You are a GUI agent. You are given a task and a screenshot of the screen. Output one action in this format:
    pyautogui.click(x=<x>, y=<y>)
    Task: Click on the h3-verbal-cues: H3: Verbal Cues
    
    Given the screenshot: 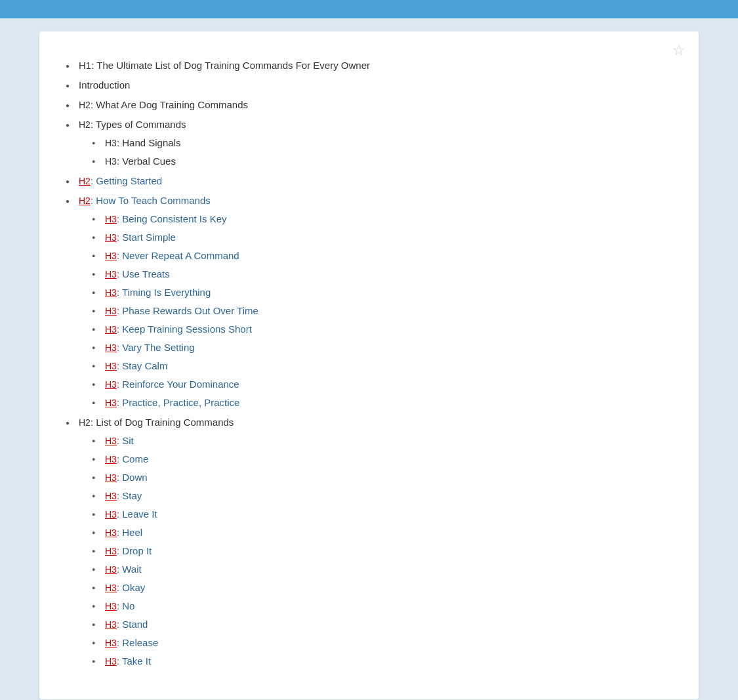 What is the action you would take?
    pyautogui.click(x=140, y=161)
    